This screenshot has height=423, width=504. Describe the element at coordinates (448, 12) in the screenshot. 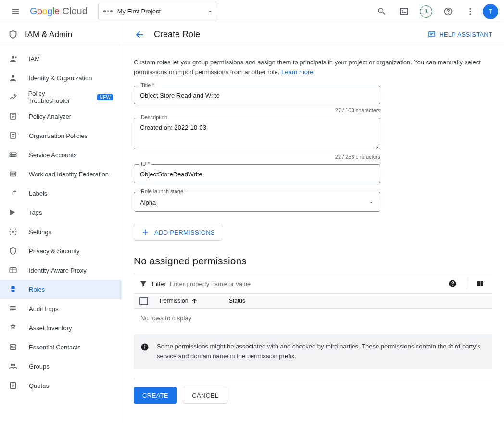

I see `help-icon` at that location.